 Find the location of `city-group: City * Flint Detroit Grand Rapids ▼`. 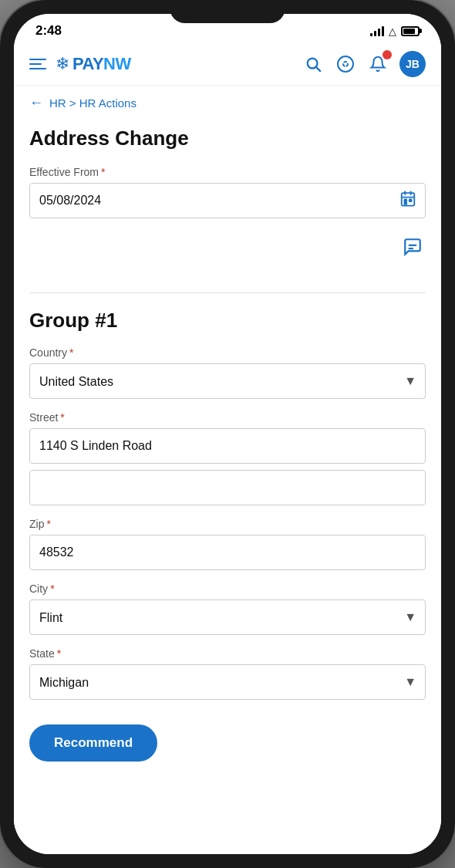

city-group: City * Flint Detroit Grand Rapids ▼ is located at coordinates (228, 609).